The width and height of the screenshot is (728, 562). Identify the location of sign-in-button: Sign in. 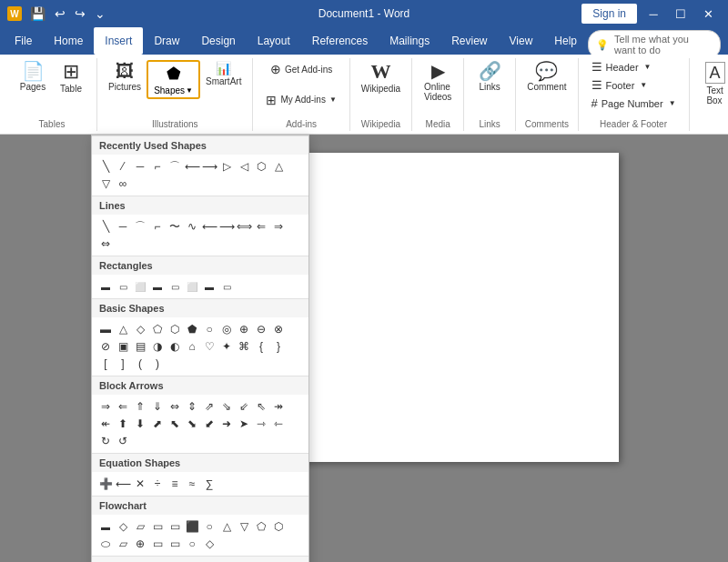
(610, 14).